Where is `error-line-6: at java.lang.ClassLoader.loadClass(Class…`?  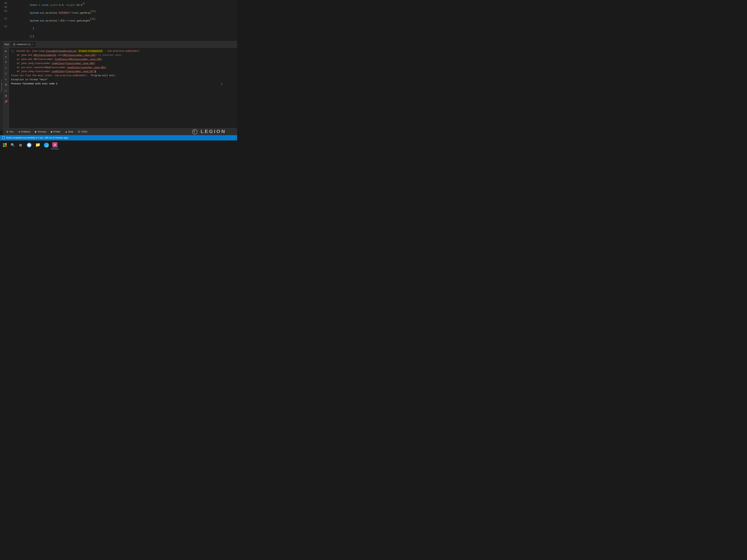
error-line-6: at java.lang.ClassLoader.loadClass(Class… is located at coordinates (123, 72).